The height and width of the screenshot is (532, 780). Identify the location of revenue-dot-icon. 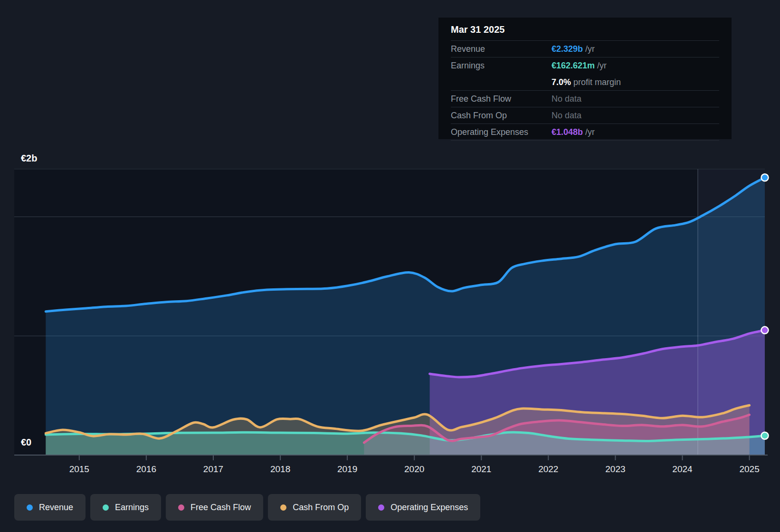
(29, 507).